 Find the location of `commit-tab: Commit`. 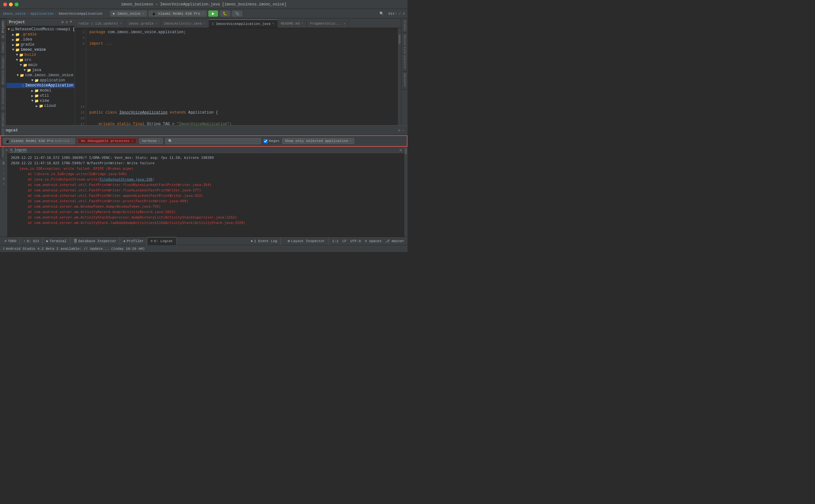

commit-tab: Commit is located at coordinates (3, 47).